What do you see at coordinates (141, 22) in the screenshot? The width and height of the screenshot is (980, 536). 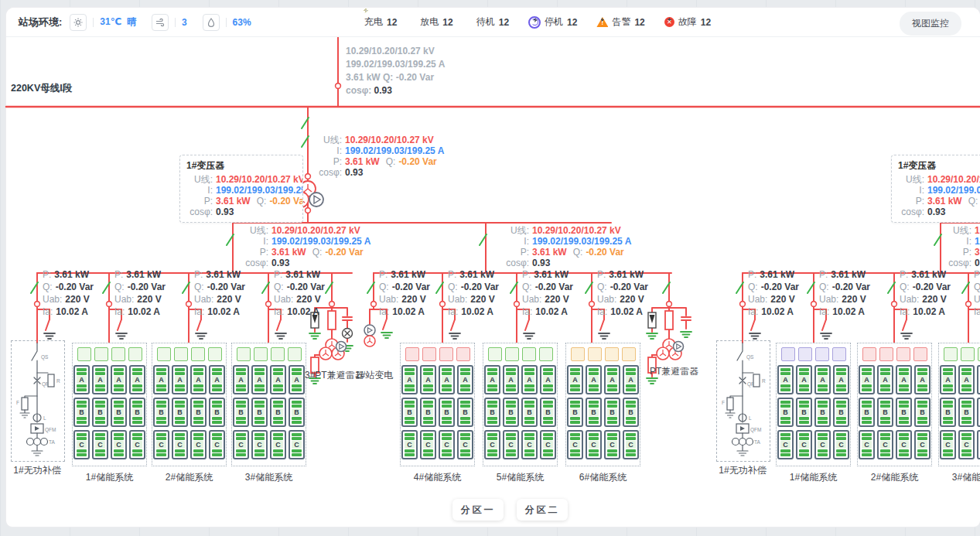 I see `station-environment: 站场环境: 31℃ 晴 3 63%` at bounding box center [141, 22].